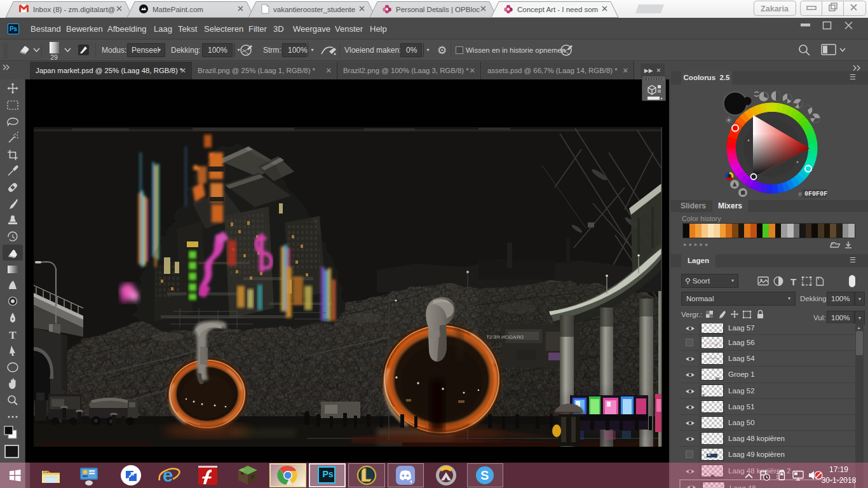 The image size is (868, 488). I want to click on svg-text: Zakaria, so click(775, 9).